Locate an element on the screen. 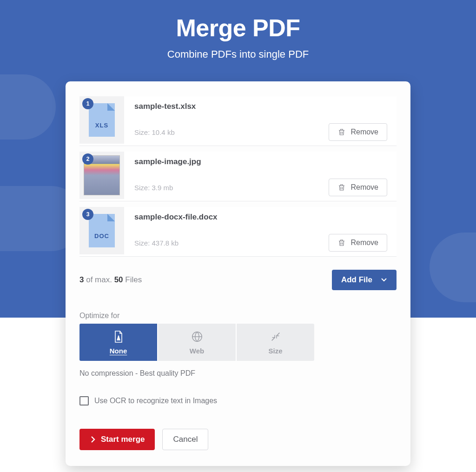 The height and width of the screenshot is (472, 476). page-title: Merge PDF is located at coordinates (238, 21).